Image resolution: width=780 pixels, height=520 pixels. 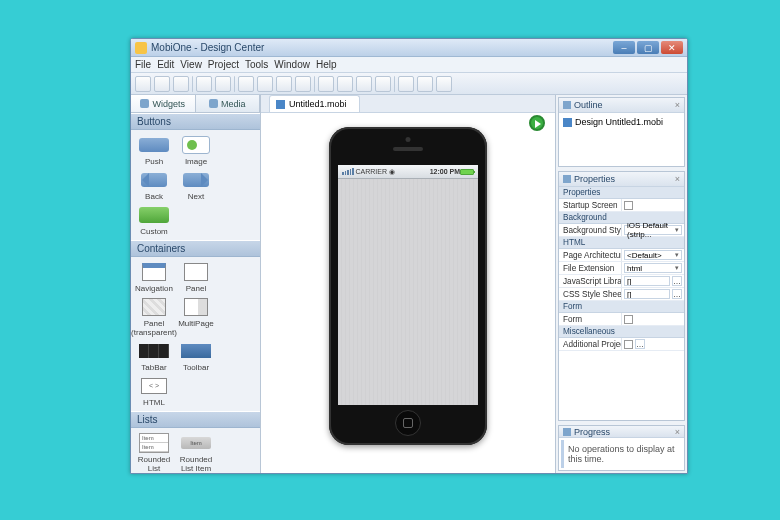 I want to click on menu-edit: Edit, so click(x=166, y=64).